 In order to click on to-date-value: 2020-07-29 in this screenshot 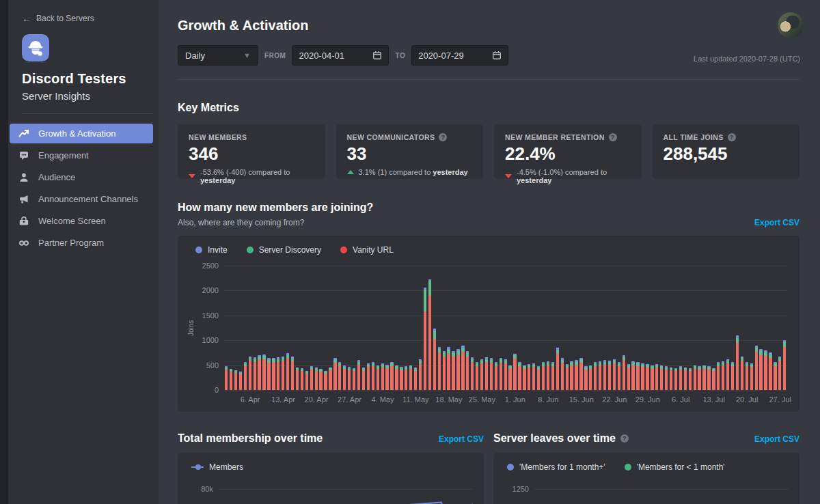, I will do `click(441, 56)`.